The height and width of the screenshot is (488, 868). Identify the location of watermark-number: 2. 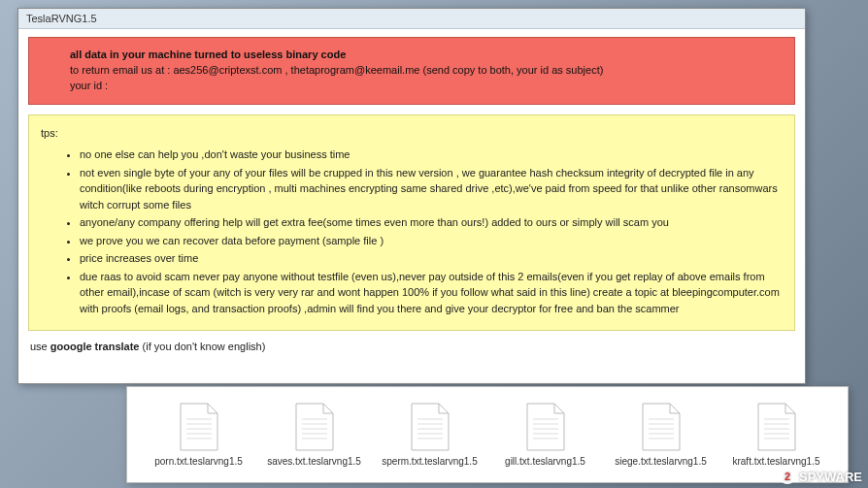
(787, 476).